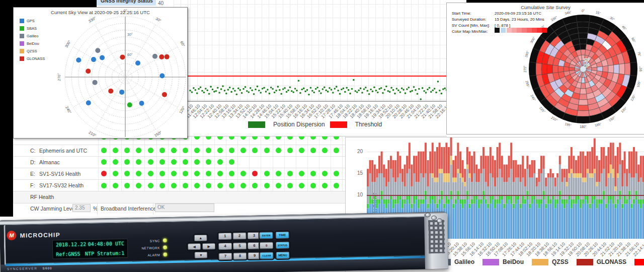 The width and height of the screenshot is (644, 272). Describe the element at coordinates (126, 3) in the screenshot. I see `gnss-integrity-status-header: GNSS Integrity Status` at that location.